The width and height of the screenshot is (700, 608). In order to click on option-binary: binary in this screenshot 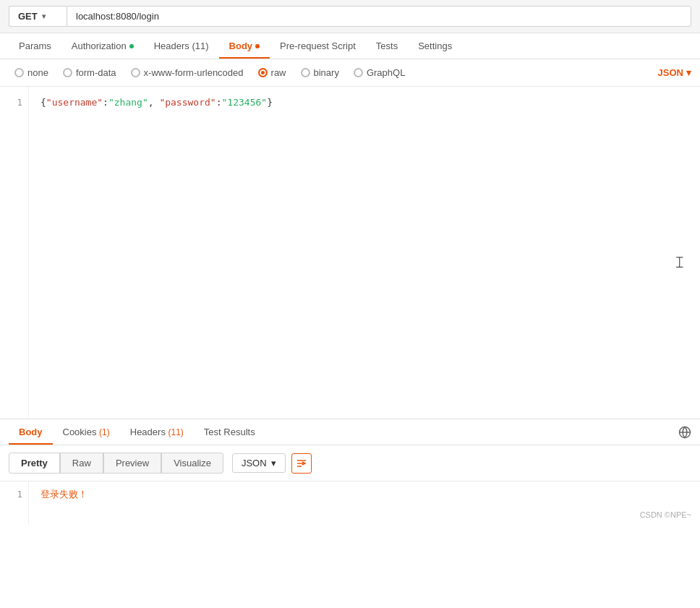, I will do `click(320, 72)`.